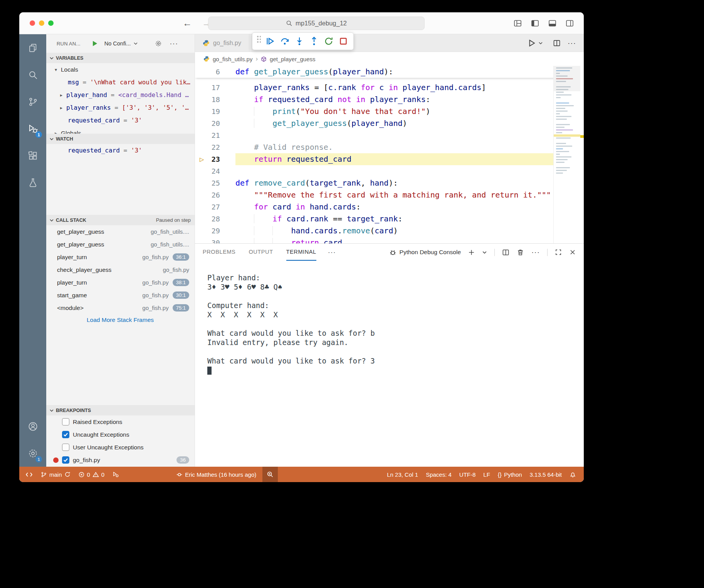 Image resolution: width=704 pixels, height=588 pixels. What do you see at coordinates (215, 207) in the screenshot?
I see `line-number: 27` at bounding box center [215, 207].